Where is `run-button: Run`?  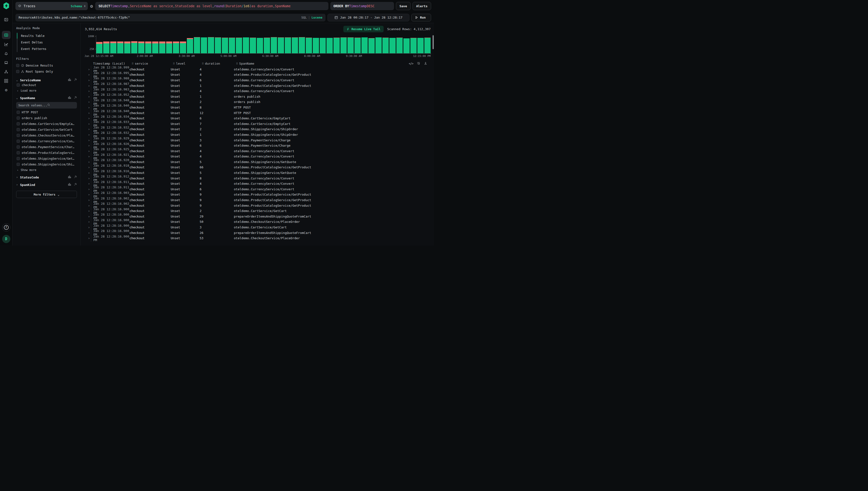
run-button: Run is located at coordinates (421, 18).